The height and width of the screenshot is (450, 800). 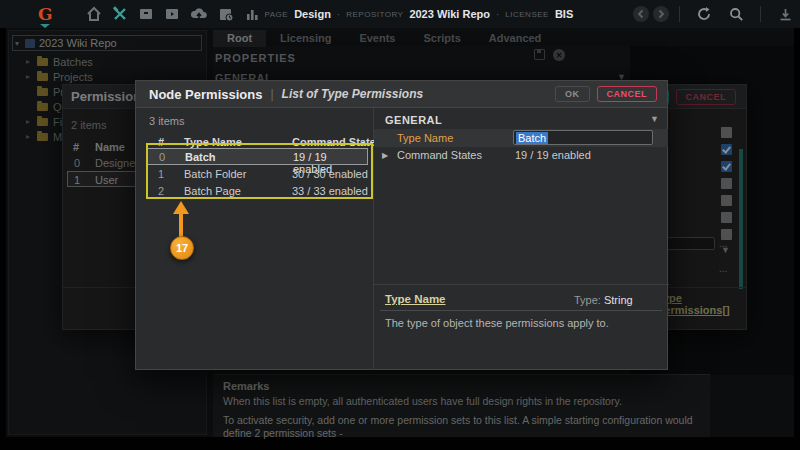 I want to click on type-name-input: Batch, so click(x=583, y=138).